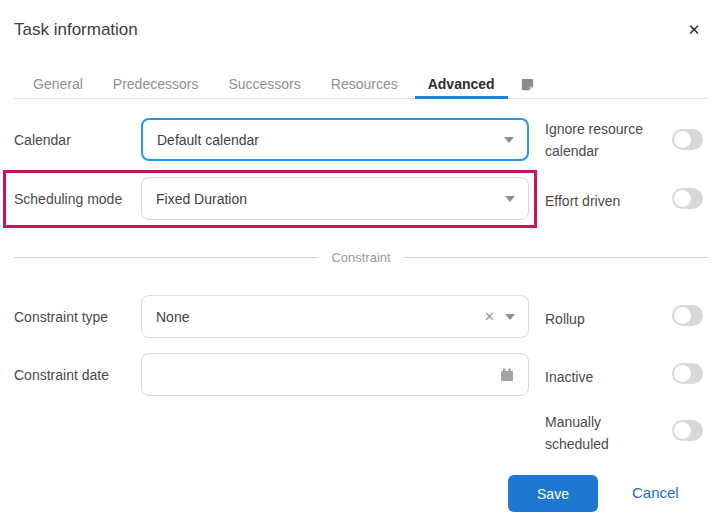 The image size is (722, 529). I want to click on calendar-icon, so click(507, 375).